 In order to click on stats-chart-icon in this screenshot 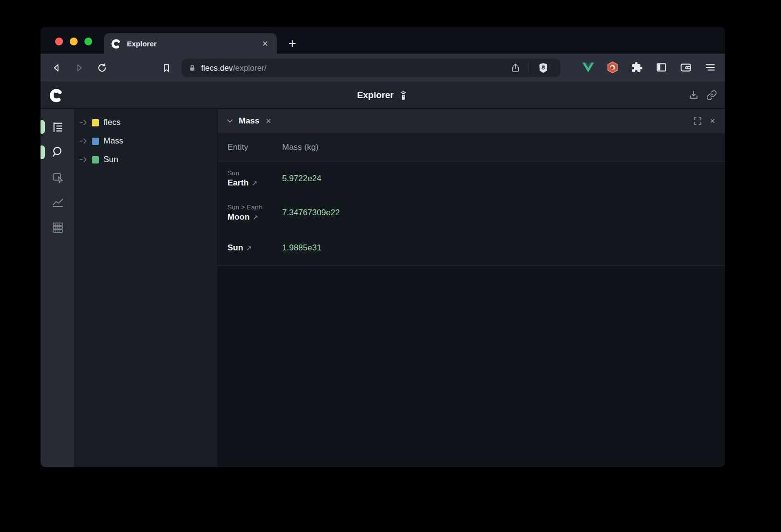, I will do `click(58, 202)`.